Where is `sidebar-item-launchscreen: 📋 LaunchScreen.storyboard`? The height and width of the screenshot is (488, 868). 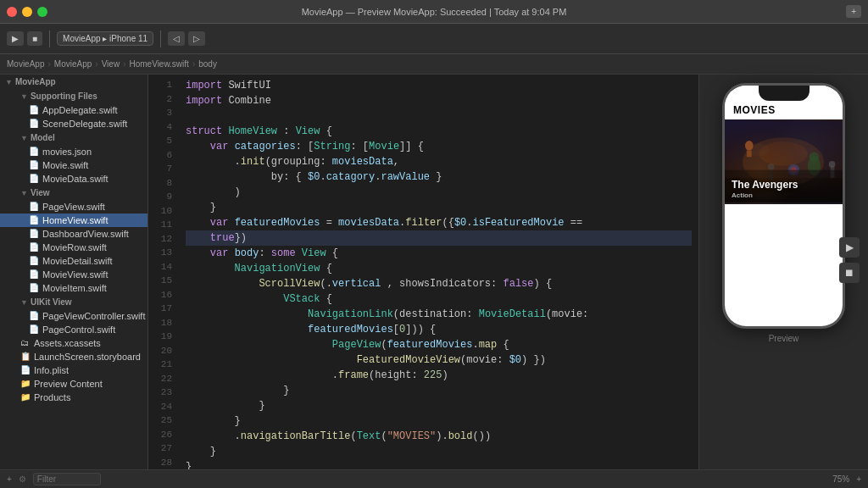
sidebar-item-launchscreen: 📋 LaunchScreen.storyboard is located at coordinates (74, 357).